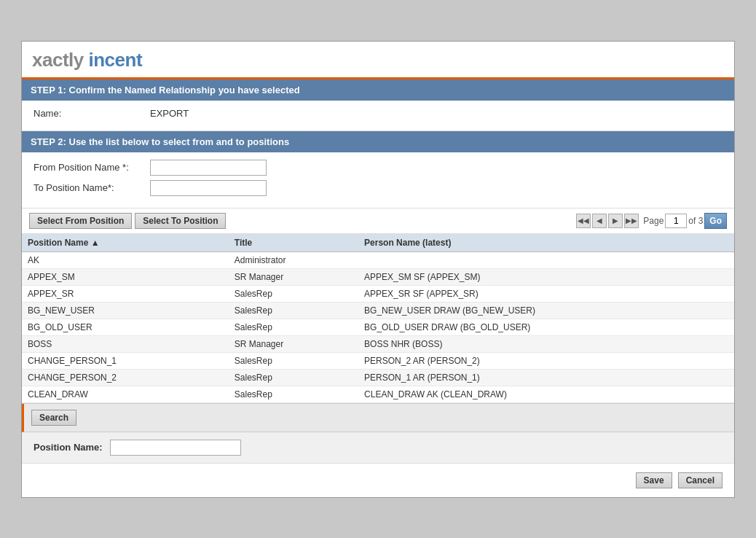 This screenshot has height=538, width=756. Describe the element at coordinates (378, 116) in the screenshot. I see `step1-content: Name: EXPORT` at that location.